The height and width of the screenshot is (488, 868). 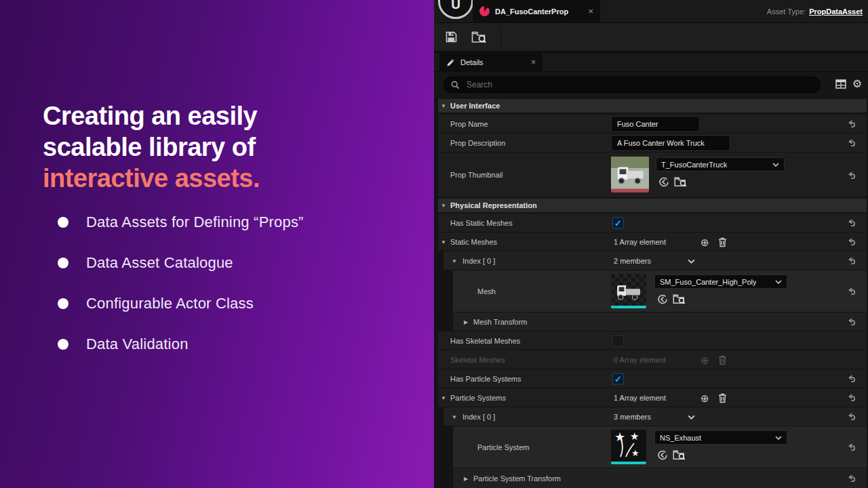 I want to click on static-mesh-thumbnail, so click(x=629, y=291).